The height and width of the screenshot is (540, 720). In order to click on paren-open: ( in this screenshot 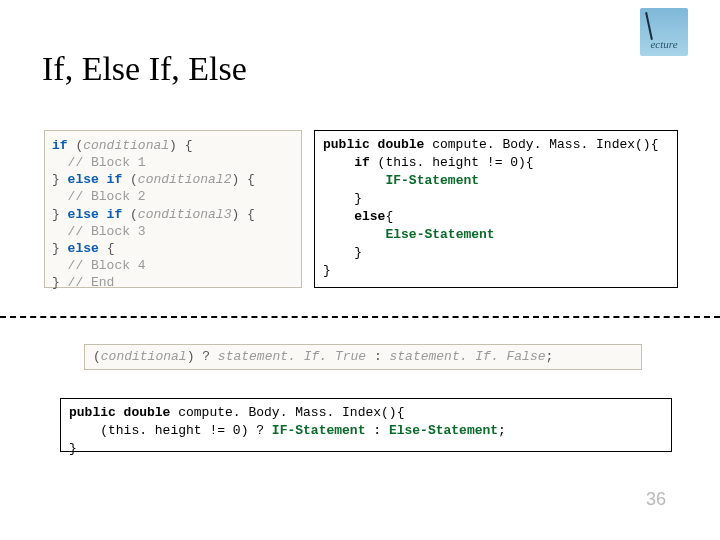, I will do `click(97, 356)`.